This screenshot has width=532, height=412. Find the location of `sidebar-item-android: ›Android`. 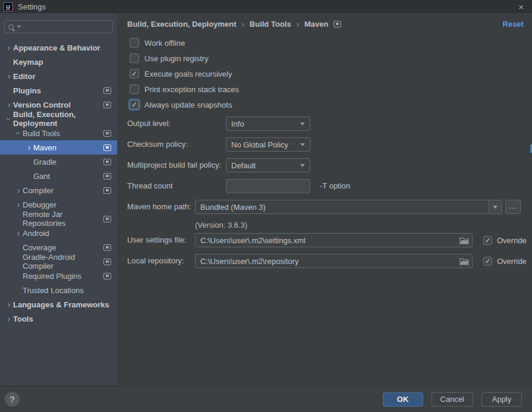

sidebar-item-android: ›Android is located at coordinates (58, 233).